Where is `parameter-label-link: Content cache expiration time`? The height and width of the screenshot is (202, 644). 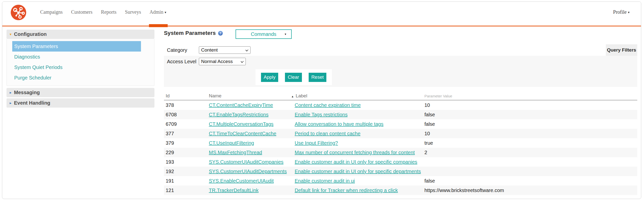
parameter-label-link: Content cache expiration time is located at coordinates (328, 105).